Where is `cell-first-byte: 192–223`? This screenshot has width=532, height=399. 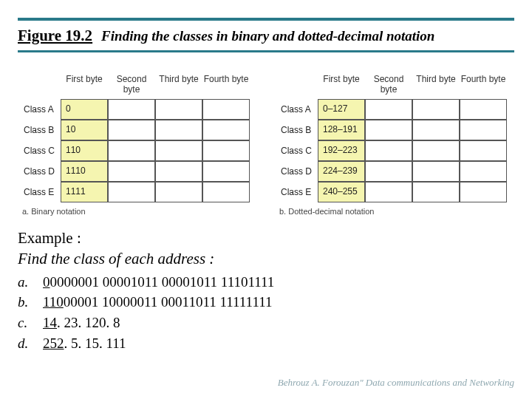 cell-first-byte: 192–223 is located at coordinates (341, 151).